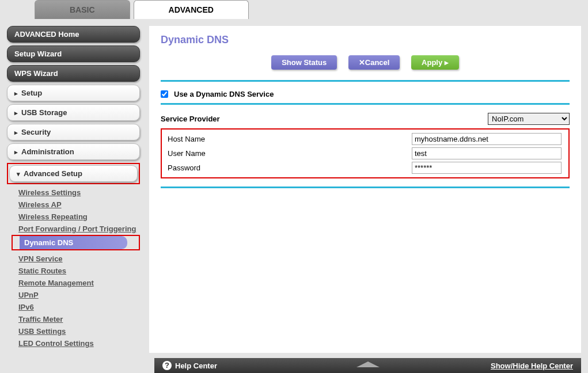 This screenshot has height=373, width=588. What do you see at coordinates (288, 168) in the screenshot?
I see `pass-label: Password` at bounding box center [288, 168].